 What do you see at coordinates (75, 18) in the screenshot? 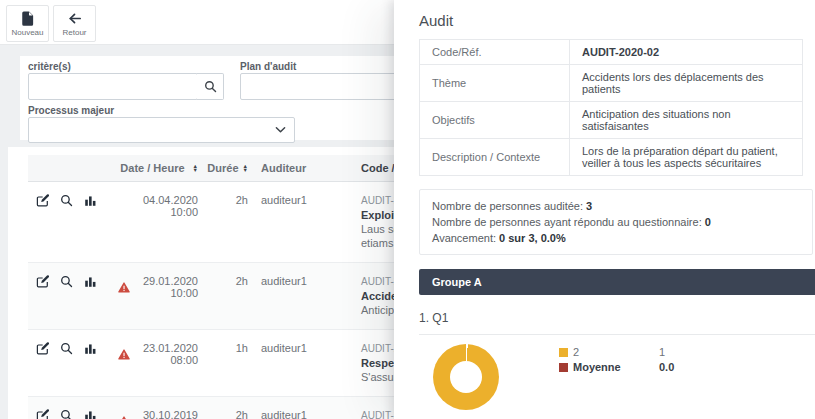
I see `back-arrow-icon` at bounding box center [75, 18].